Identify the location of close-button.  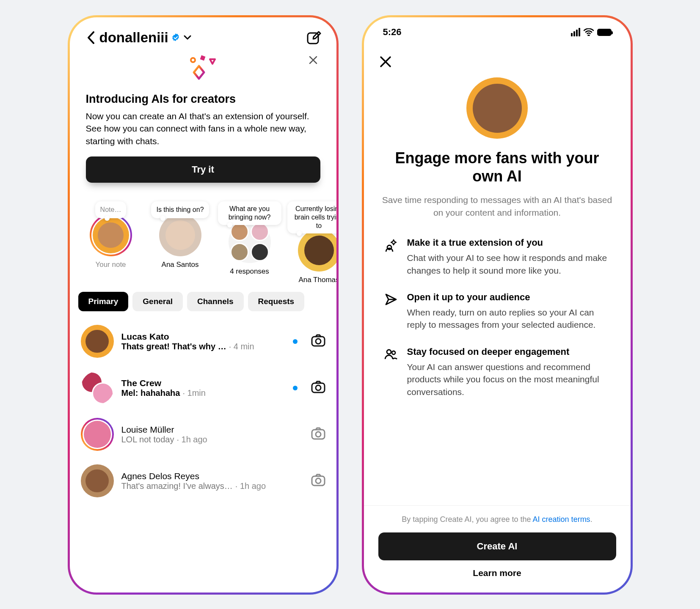
(497, 63).